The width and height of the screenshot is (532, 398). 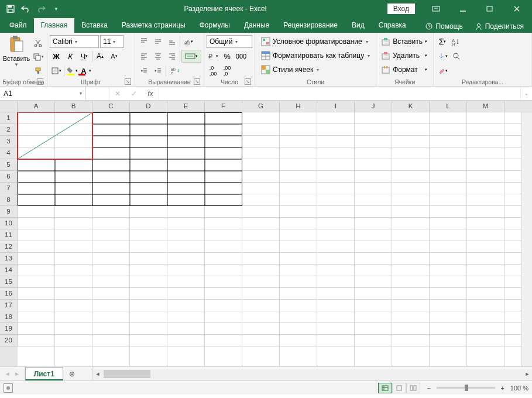 What do you see at coordinates (9, 317) in the screenshot?
I see `row-header-18: 18` at bounding box center [9, 317].